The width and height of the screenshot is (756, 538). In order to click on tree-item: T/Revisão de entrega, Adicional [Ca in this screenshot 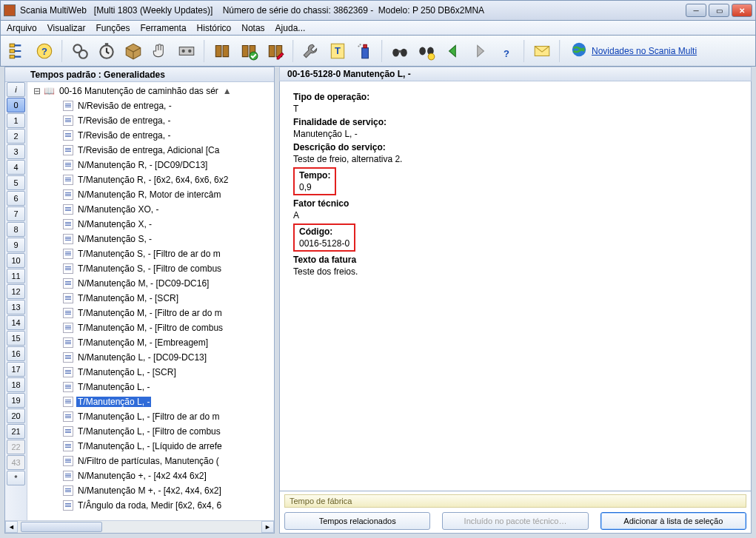, I will do `click(154, 150)`.